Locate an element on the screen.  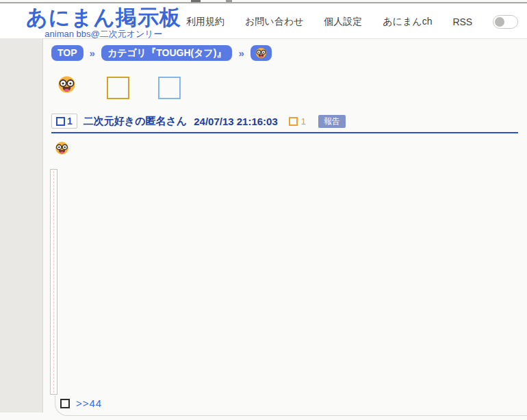
scrollbar-track-line is located at coordinates (53, 282).